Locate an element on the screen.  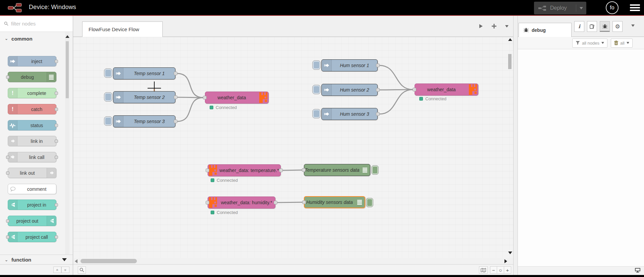
palette-node-complete: ! complete is located at coordinates (32, 93).